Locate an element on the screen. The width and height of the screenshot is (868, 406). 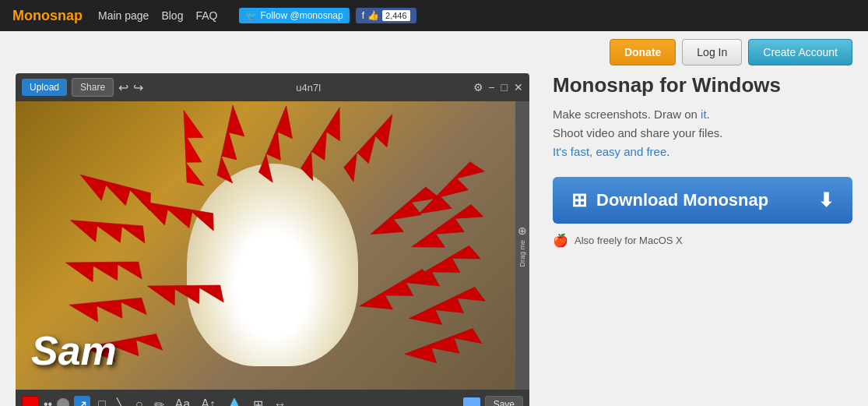
dog-image is located at coordinates (272, 265).